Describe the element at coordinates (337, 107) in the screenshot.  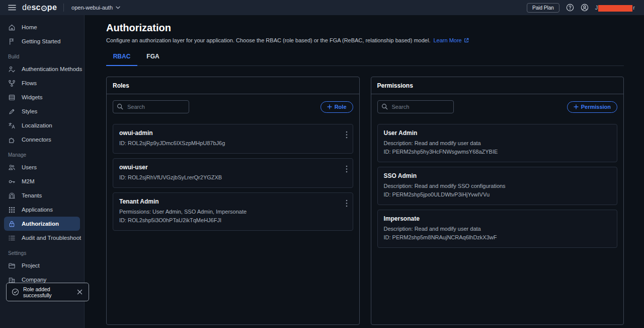
I see `add-role-button: Role` at that location.